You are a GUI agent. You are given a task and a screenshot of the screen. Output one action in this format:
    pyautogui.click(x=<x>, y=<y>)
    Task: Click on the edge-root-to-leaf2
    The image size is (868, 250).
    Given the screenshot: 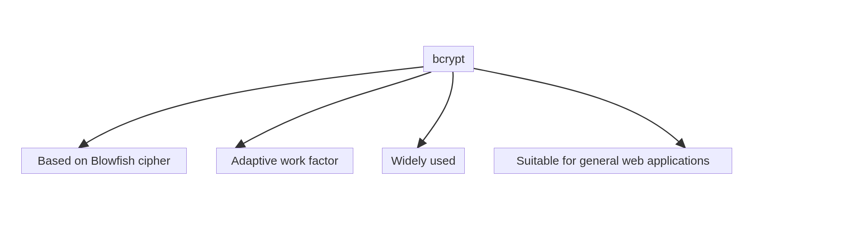 What is the action you would take?
    pyautogui.click(x=333, y=110)
    